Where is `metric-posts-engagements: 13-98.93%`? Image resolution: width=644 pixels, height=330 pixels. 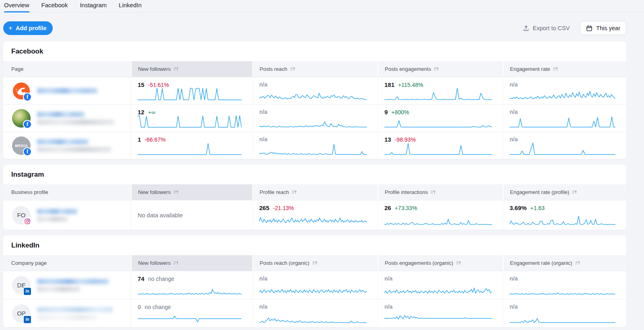 metric-posts-engagements: 13-98.93% is located at coordinates (440, 146).